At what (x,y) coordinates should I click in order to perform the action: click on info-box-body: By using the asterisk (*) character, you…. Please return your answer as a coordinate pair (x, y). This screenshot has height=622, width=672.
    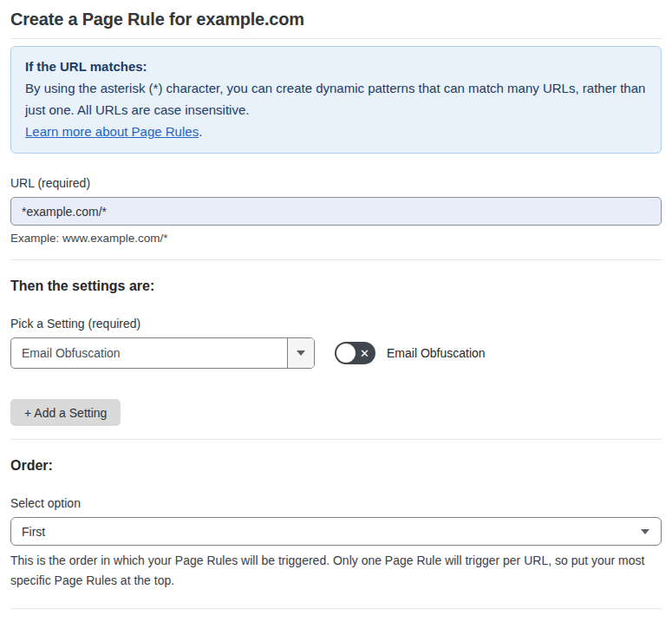
    Looking at the image, I should click on (336, 99).